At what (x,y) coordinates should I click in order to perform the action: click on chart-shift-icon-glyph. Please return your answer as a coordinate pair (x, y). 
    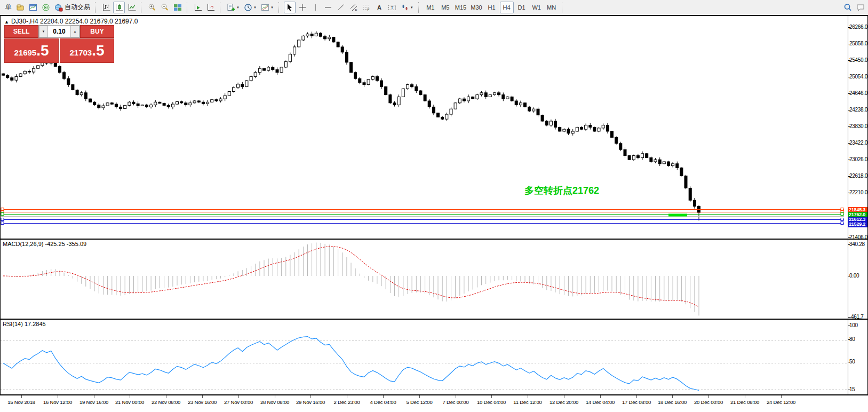
    Looking at the image, I should click on (211, 7).